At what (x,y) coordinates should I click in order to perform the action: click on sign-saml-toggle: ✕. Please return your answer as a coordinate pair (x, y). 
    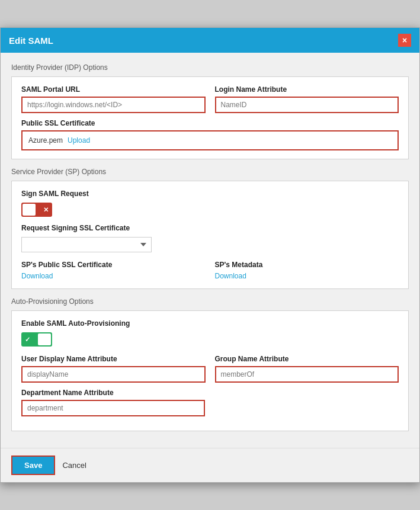
    Looking at the image, I should click on (37, 210).